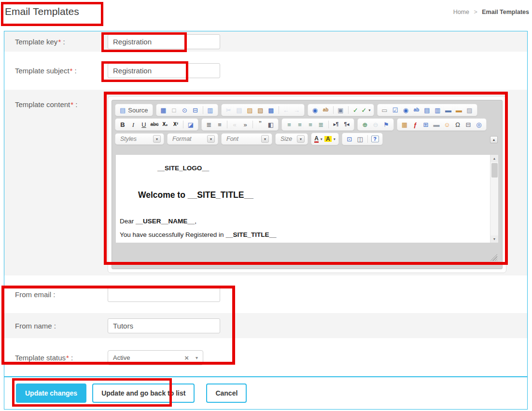 This screenshot has height=411, width=532. I want to click on new-page-button: □, so click(174, 110).